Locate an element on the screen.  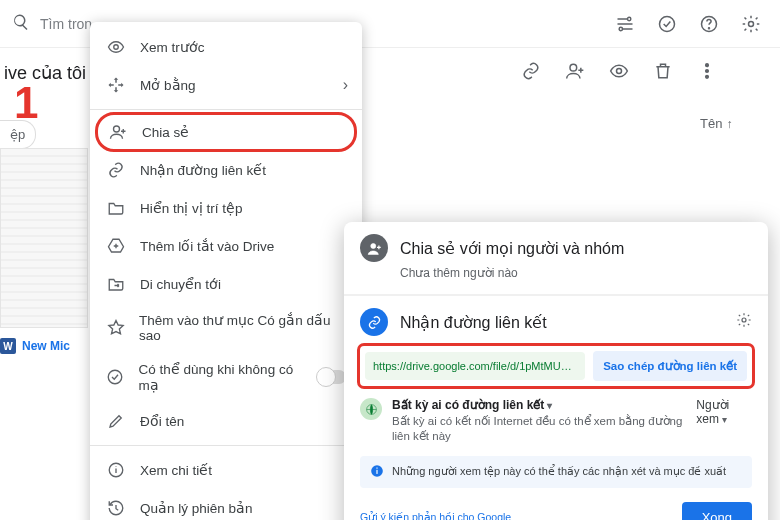
settings-icon is located at coordinates (751, 24).